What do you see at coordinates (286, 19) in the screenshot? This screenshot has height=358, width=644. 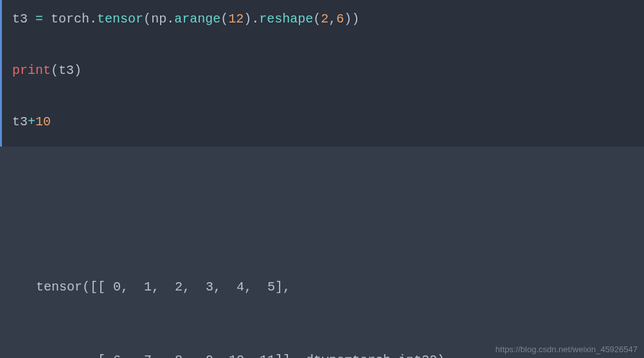 I see `code-token: reshape` at bounding box center [286, 19].